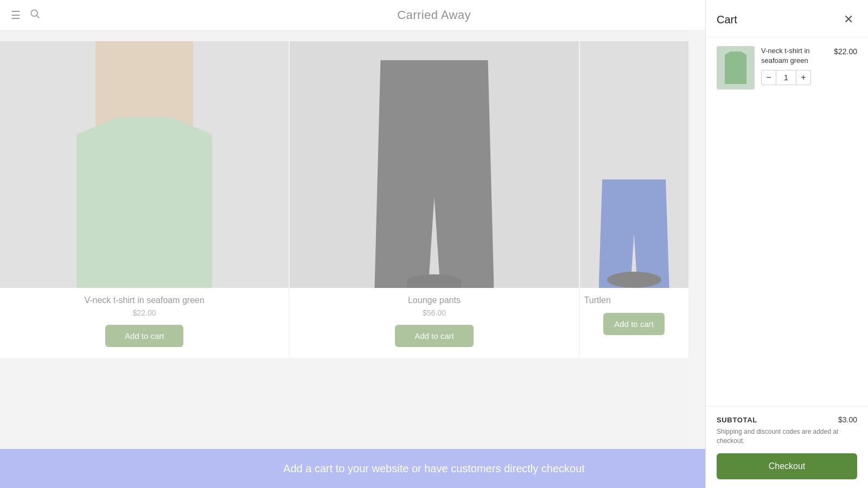  I want to click on cart-item-quantity-1: − 1 +, so click(794, 78).